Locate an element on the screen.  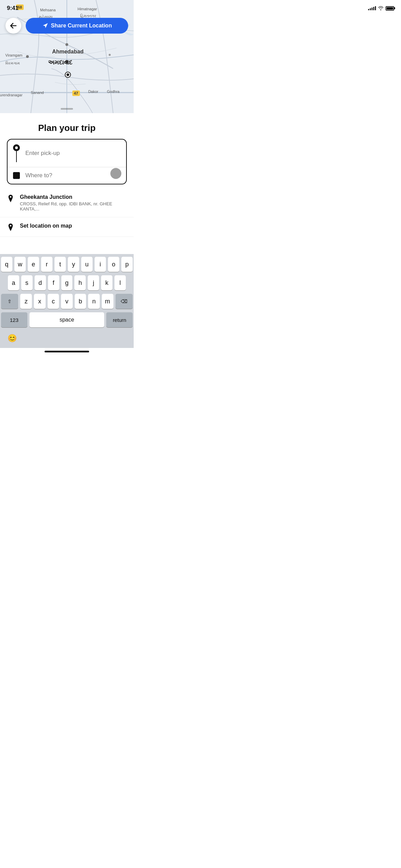
home-bar is located at coordinates (67, 352).